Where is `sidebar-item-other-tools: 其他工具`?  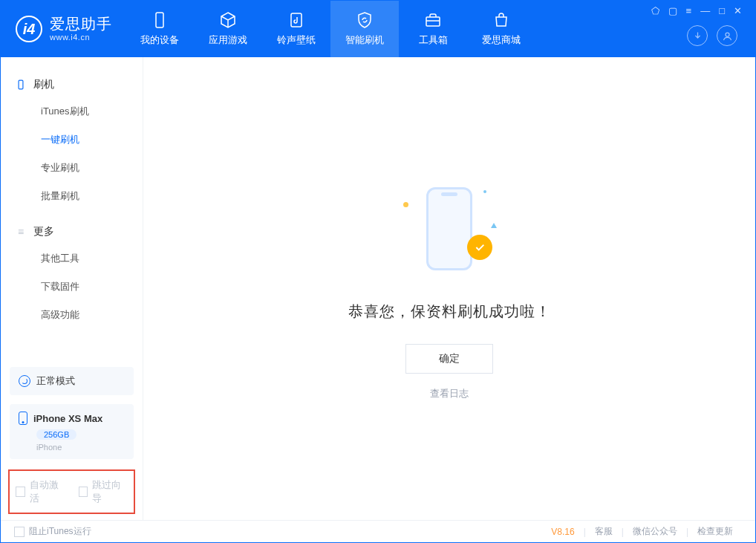 sidebar-item-other-tools: 其他工具 is located at coordinates (71, 259).